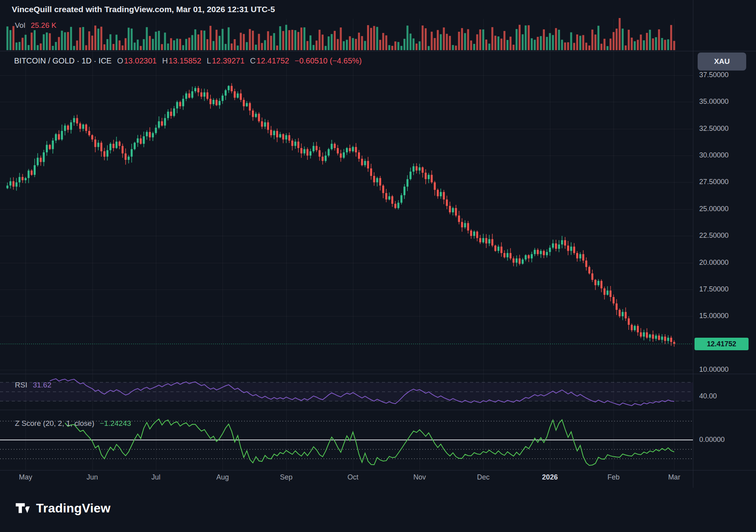  I want to click on time-tick-label: Feb, so click(613, 477).